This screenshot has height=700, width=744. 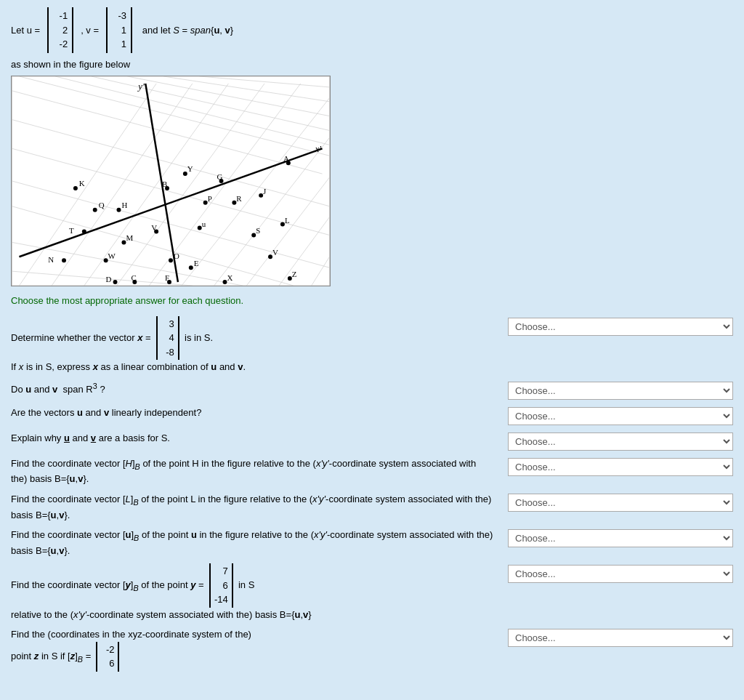 What do you see at coordinates (245, 584) in the screenshot?
I see `q8-text-in: in S` at bounding box center [245, 584].